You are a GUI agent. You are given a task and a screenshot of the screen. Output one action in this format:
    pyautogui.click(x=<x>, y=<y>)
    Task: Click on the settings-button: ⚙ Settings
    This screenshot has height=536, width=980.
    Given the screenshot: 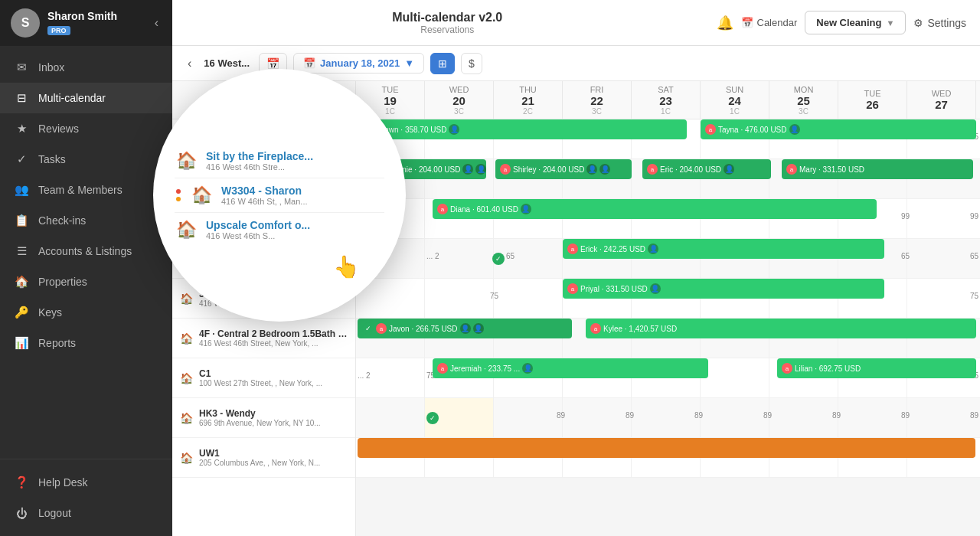 What is the action you would take?
    pyautogui.click(x=940, y=23)
    